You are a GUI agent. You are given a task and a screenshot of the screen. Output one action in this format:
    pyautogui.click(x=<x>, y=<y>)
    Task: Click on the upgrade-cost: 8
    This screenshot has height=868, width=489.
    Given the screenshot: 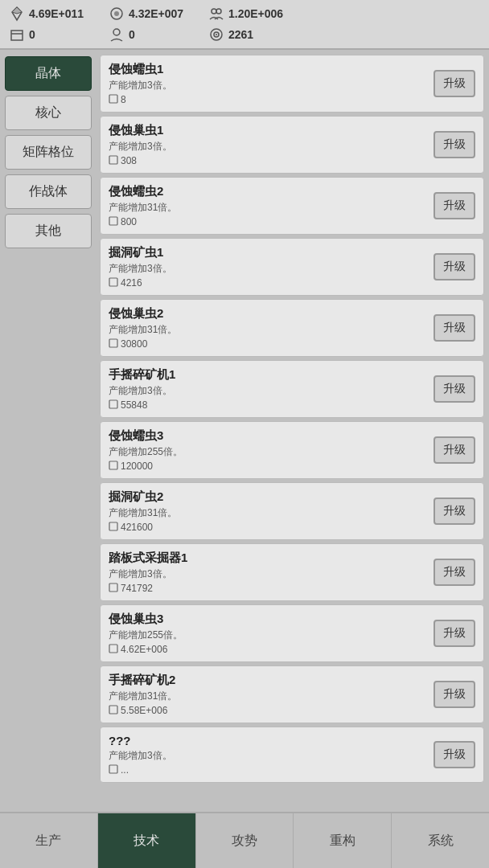 What is the action you would take?
    pyautogui.click(x=268, y=100)
    